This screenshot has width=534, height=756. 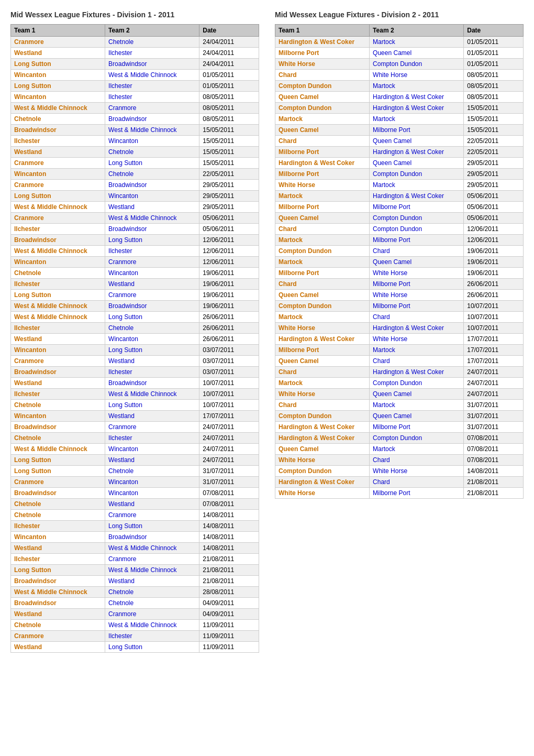 I want to click on table-row: Milborne Port Milborne Port 05/06/2011, so click(x=399, y=207).